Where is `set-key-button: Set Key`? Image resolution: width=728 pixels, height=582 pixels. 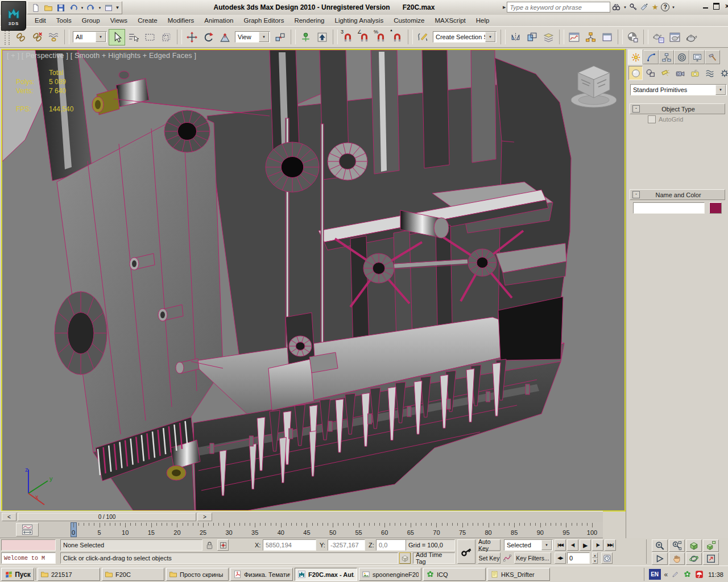
set-key-button: Set Key is located at coordinates (489, 558).